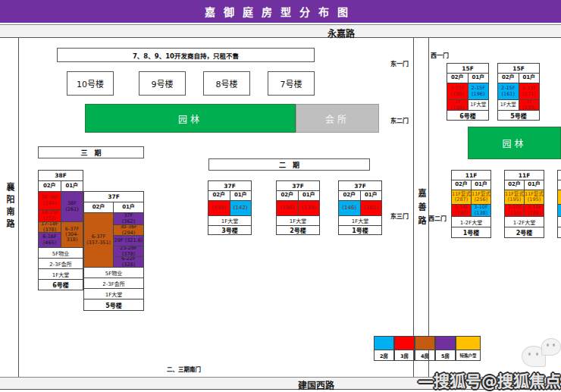 The height and width of the screenshot is (392, 561). Describe the element at coordinates (440, 55) in the screenshot. I see `gate-west-1: 西一门` at that location.